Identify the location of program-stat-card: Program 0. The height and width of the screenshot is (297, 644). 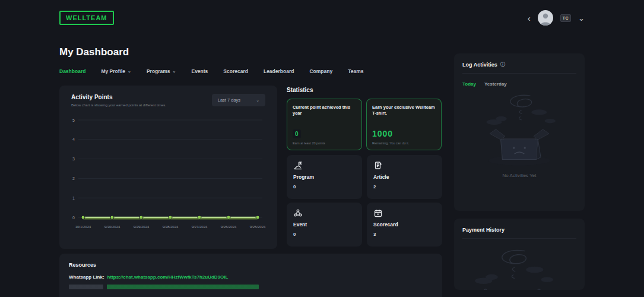
(324, 177).